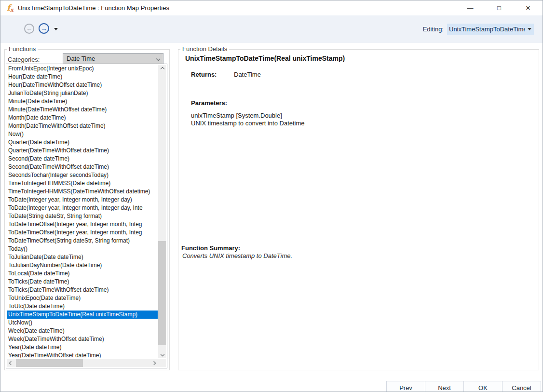 This screenshot has width=543, height=392. I want to click on window-controls: — □ ×, so click(499, 8).